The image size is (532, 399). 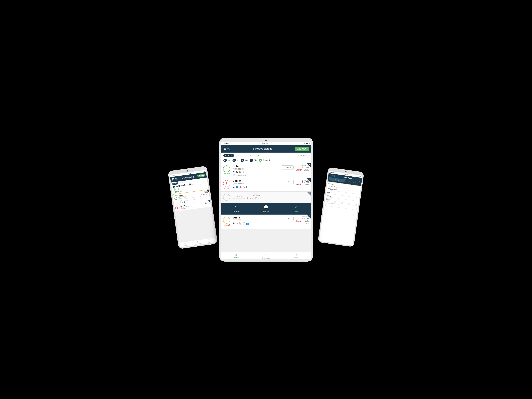 I want to click on left-chip-x3: x3 28m, so click(x=175, y=187).